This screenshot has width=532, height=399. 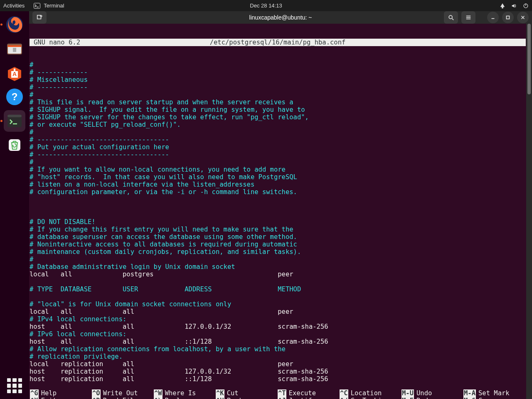 I want to click on scrollbar, so click(x=529, y=211).